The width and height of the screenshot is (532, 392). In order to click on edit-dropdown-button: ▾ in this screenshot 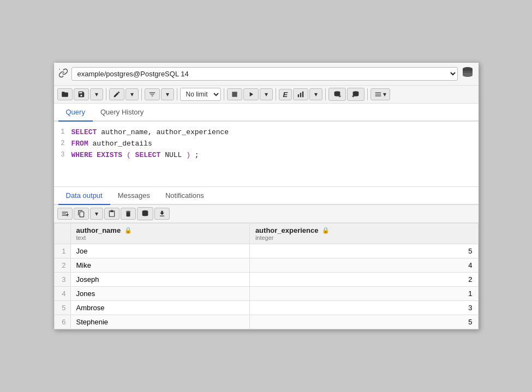, I will do `click(132, 94)`.